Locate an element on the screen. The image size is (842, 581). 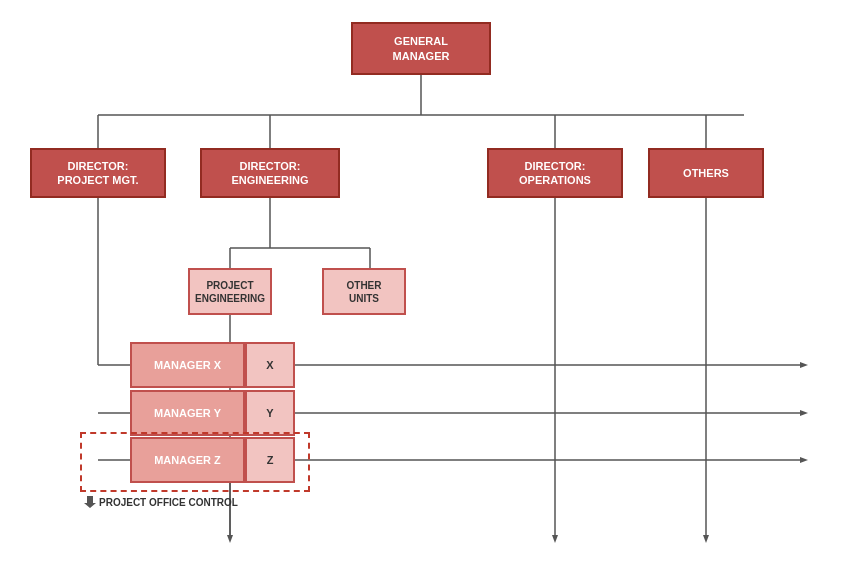
manager-z-box: MANAGER Z is located at coordinates (188, 460).